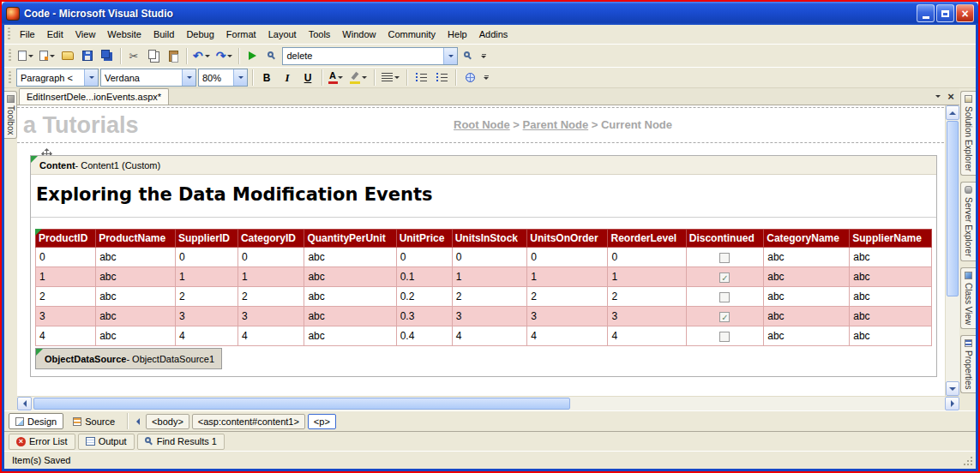 This screenshot has width=980, height=473. Describe the element at coordinates (758, 404) in the screenshot. I see `horizontal-scrollbar-track` at that location.